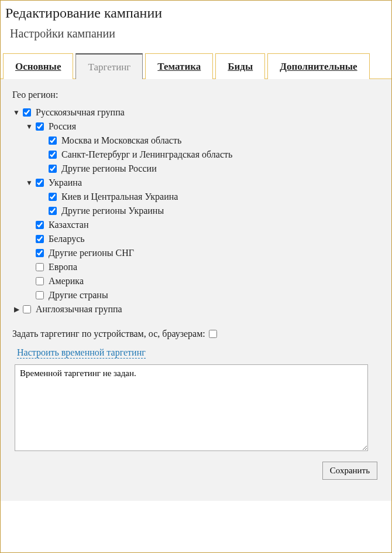 Image resolution: width=392 pixels, height=553 pixels. Describe the element at coordinates (318, 66) in the screenshot. I see `tab-extra: Дополнительные` at that location.